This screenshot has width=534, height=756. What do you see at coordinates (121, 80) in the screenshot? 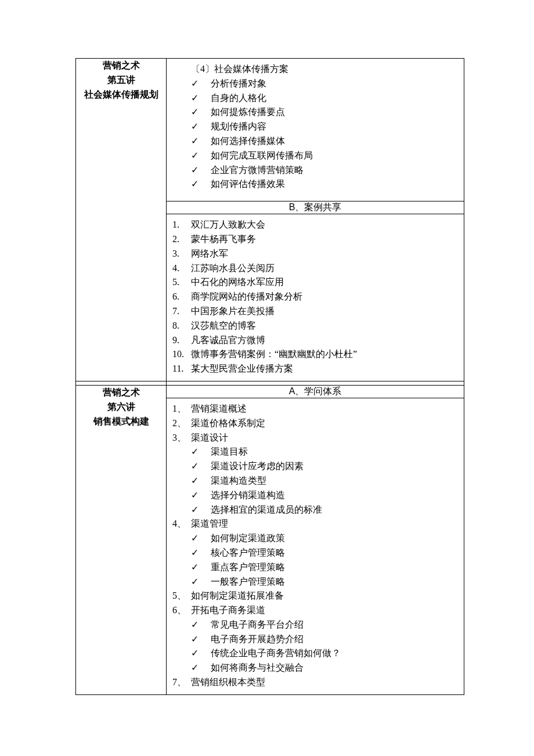
I see `side-line: 第五讲` at bounding box center [121, 80].